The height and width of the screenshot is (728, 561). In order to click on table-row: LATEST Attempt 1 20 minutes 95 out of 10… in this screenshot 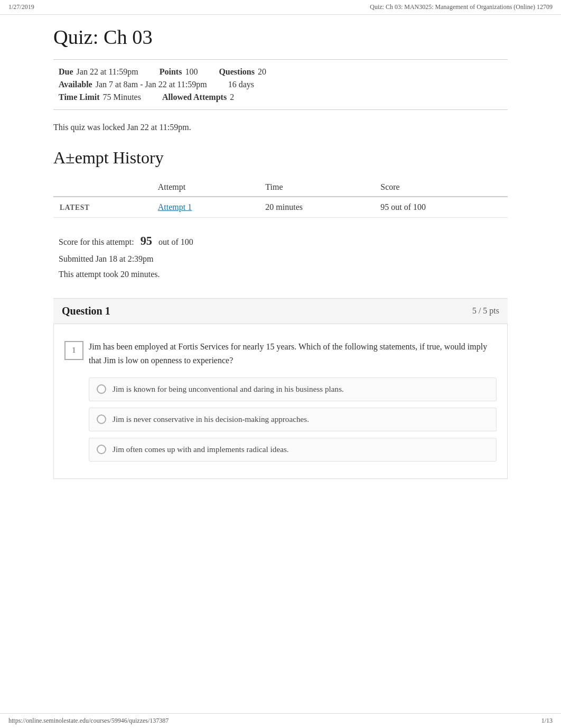, I will do `click(280, 207)`.